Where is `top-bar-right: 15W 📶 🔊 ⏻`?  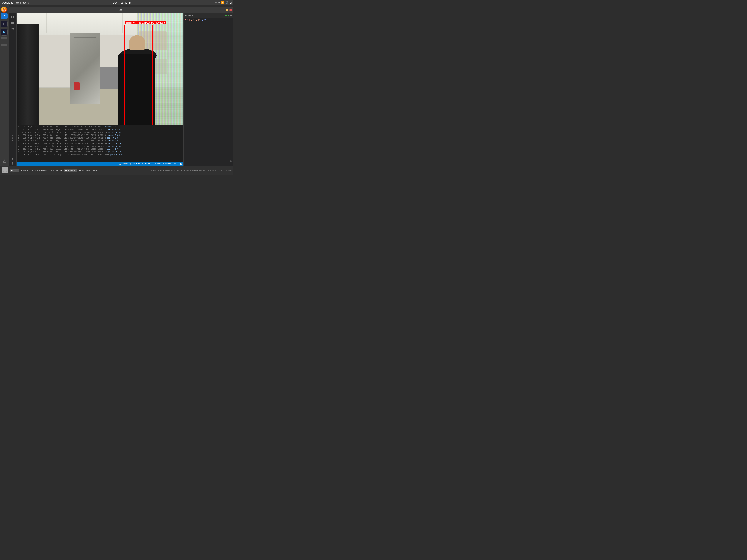
top-bar-right: 15W 📶 🔊 ⏻ is located at coordinates (224, 3).